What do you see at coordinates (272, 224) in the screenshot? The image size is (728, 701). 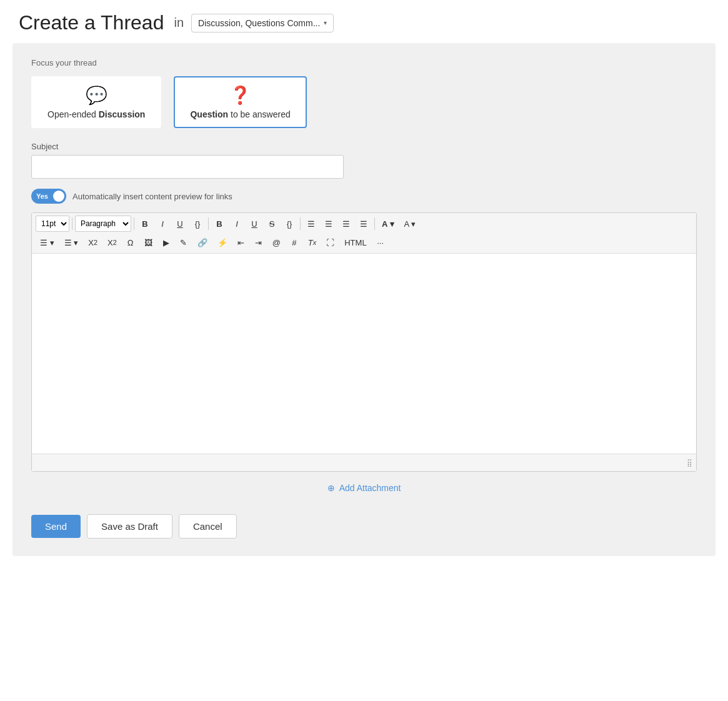 I see `strikethrough-btn: S` at bounding box center [272, 224].